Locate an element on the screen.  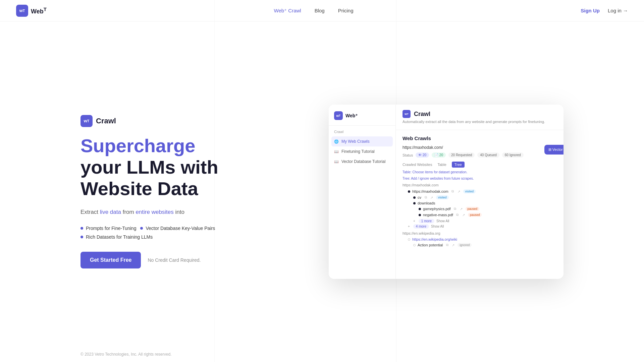
mock-domain-2: https://en.wikipedia.org is located at coordinates (480, 233).